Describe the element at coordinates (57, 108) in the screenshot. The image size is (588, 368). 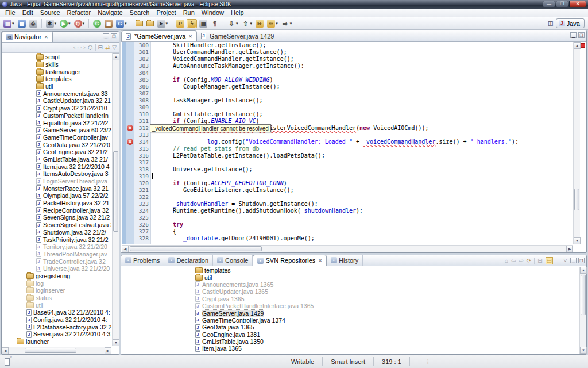
I see `nav-item: JCrypt.java 32 21/2/2010` at that location.